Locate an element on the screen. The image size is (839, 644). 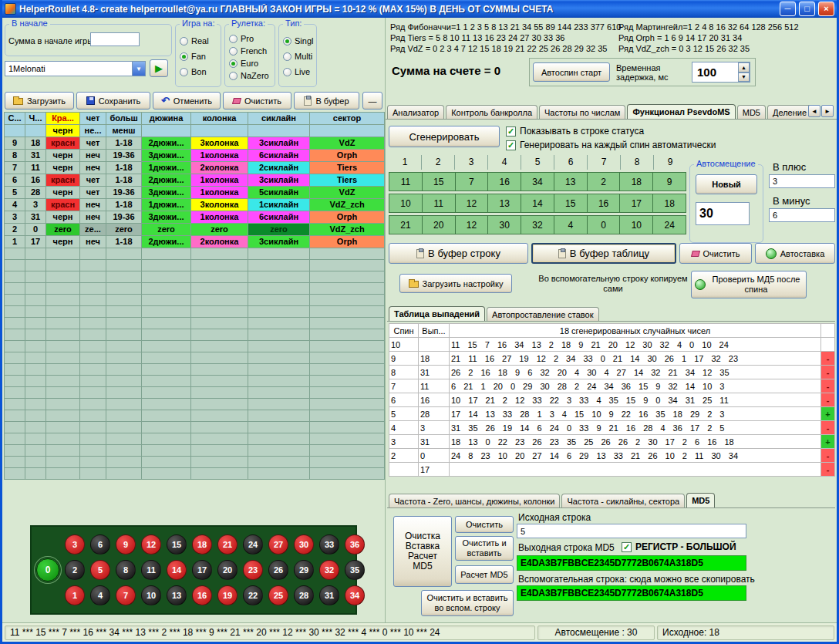
tab-freq-chances: Частота - Zero, шансы, дюжины, колонки is located at coordinates (474, 501).